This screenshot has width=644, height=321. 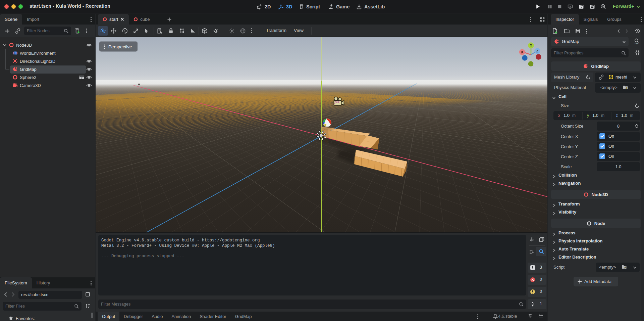 What do you see at coordinates (537, 51) in the screenshot?
I see `svg-text: Z` at bounding box center [537, 51].